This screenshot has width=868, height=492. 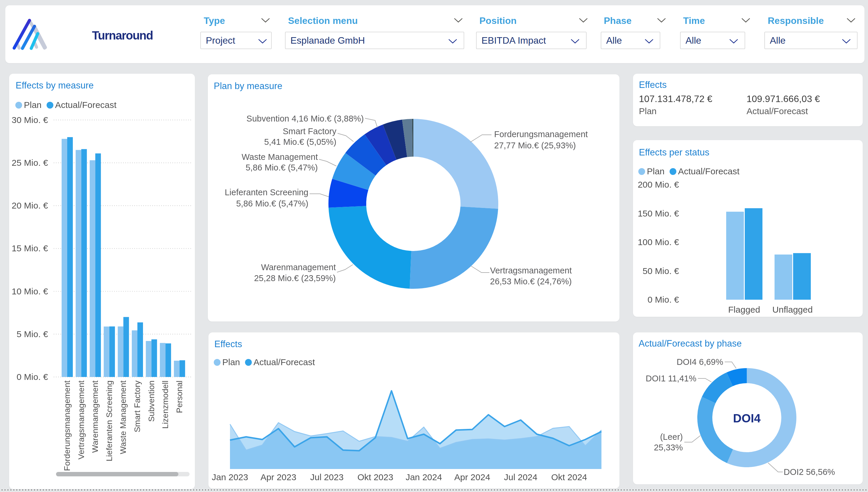 What do you see at coordinates (165, 404) in the screenshot?
I see `svg-text: Lizenzmodell` at bounding box center [165, 404].